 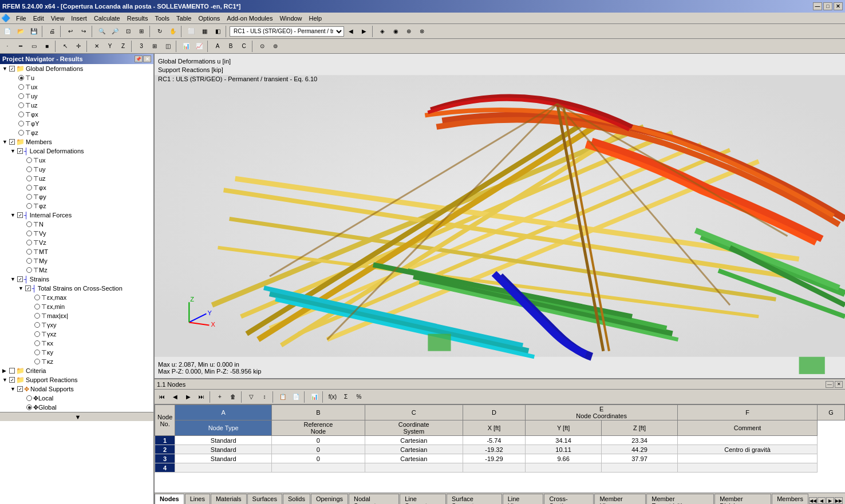 What do you see at coordinates (218, 46) in the screenshot?
I see `tb2-a1: A` at bounding box center [218, 46].